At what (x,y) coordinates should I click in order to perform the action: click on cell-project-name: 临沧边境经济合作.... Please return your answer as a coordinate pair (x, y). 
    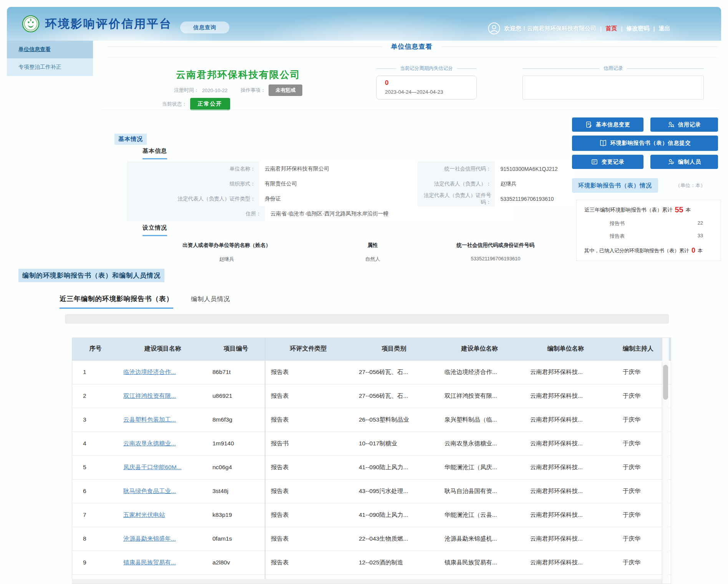
    Looking at the image, I should click on (163, 372).